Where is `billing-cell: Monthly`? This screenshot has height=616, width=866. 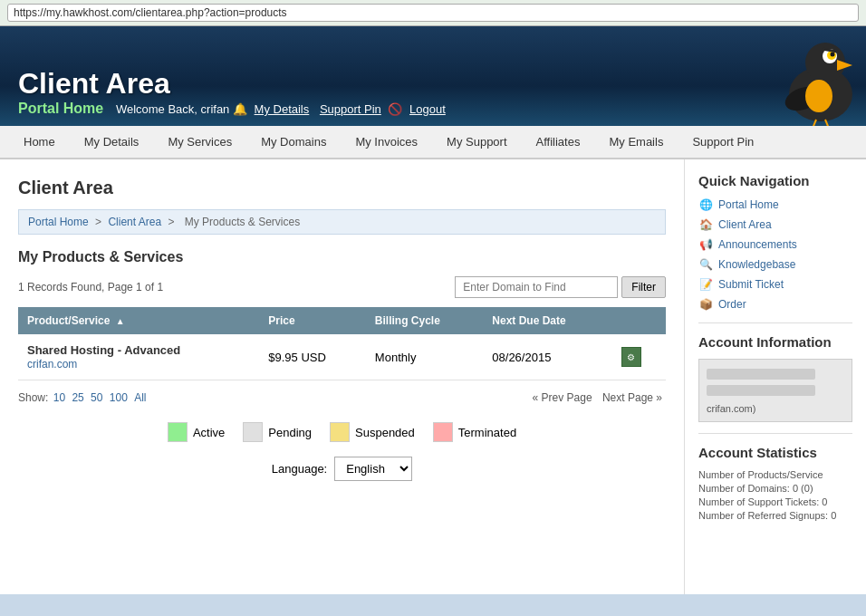 billing-cell: Monthly is located at coordinates (424, 357).